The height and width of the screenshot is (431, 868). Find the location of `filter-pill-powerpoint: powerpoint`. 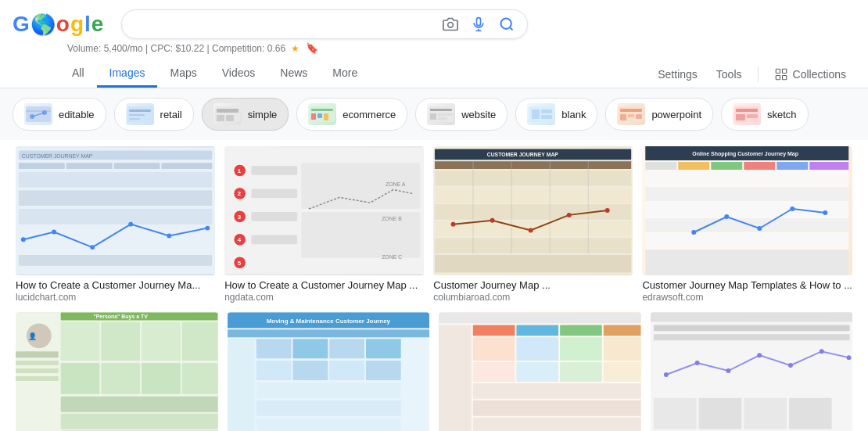

filter-pill-powerpoint: powerpoint is located at coordinates (659, 114).